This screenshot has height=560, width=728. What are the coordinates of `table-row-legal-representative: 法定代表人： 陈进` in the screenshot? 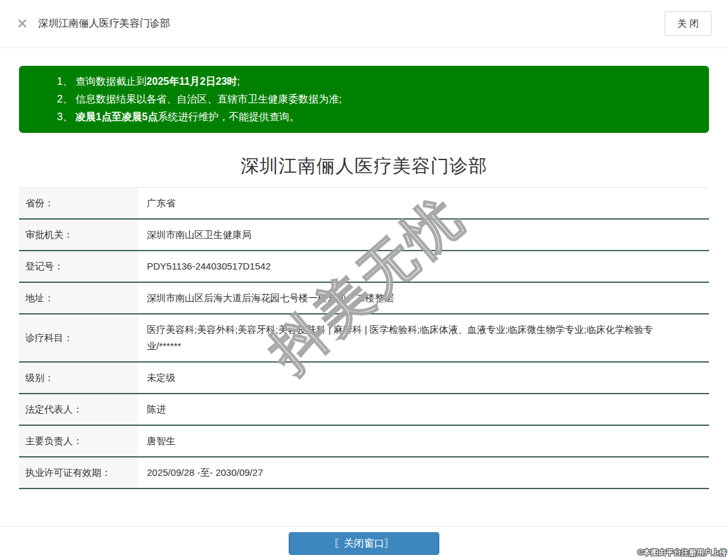 It's located at (364, 410).